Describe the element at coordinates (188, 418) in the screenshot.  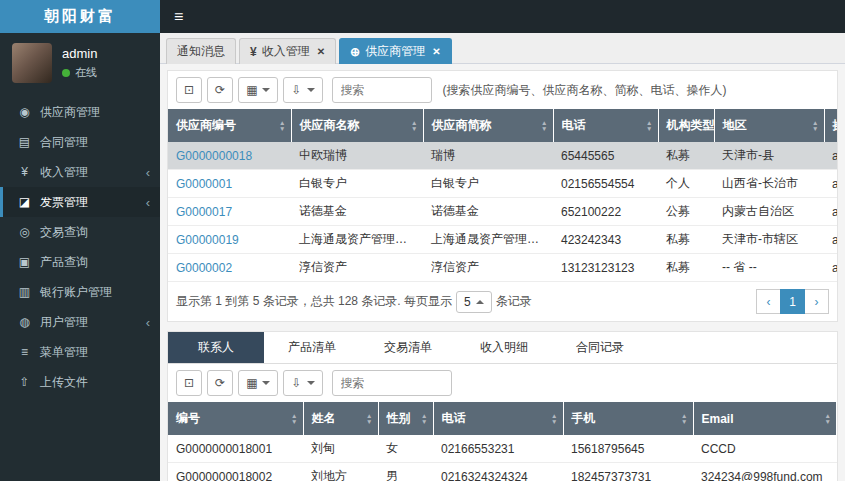
I see `column-label: 编号` at that location.